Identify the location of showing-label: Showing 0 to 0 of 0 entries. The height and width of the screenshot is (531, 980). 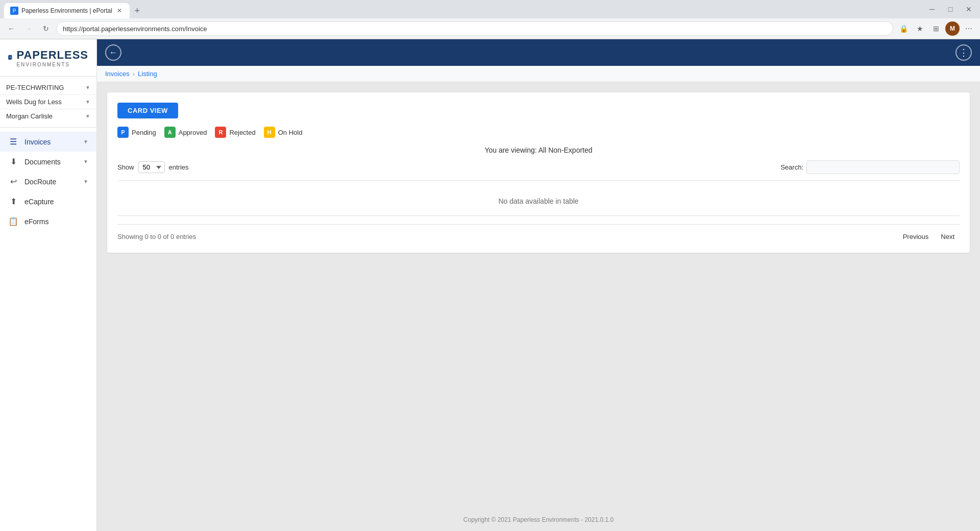
(157, 237).